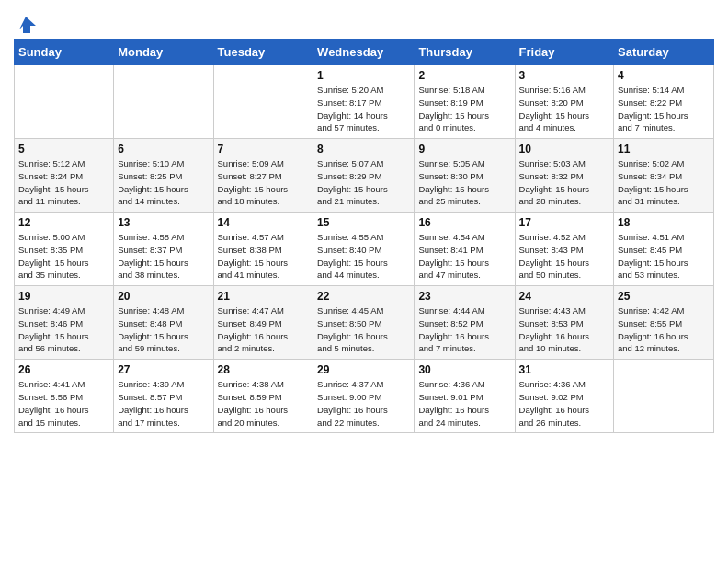 The width and height of the screenshot is (728, 563). I want to click on day-number: 25, so click(664, 296).